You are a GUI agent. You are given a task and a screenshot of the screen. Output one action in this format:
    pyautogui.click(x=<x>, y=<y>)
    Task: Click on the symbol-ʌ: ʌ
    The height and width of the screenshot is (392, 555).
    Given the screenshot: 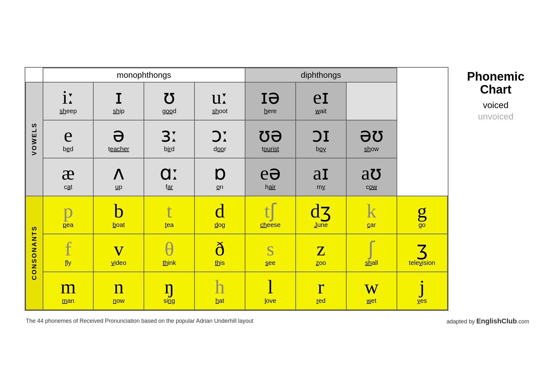 What is the action you would take?
    pyautogui.click(x=119, y=173)
    